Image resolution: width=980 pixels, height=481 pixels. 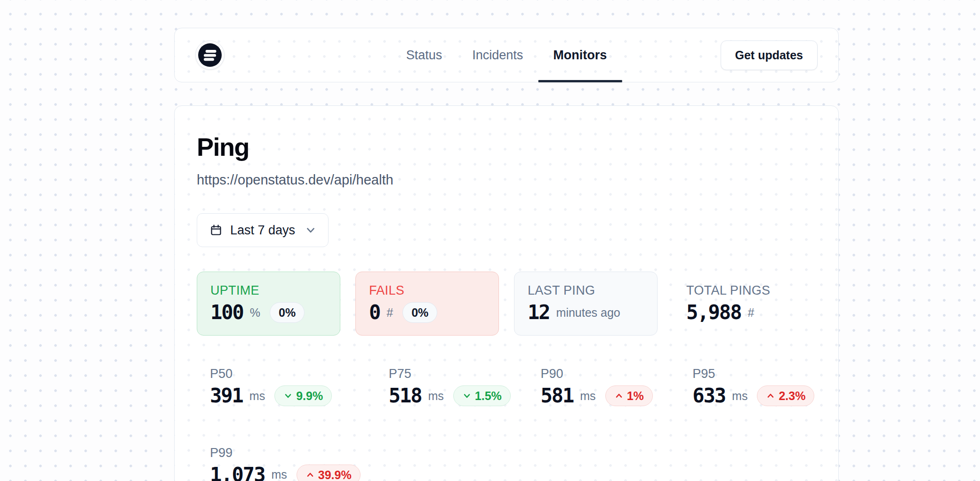 What do you see at coordinates (310, 396) in the screenshot?
I see `trend-badge-value: 9.9%` at bounding box center [310, 396].